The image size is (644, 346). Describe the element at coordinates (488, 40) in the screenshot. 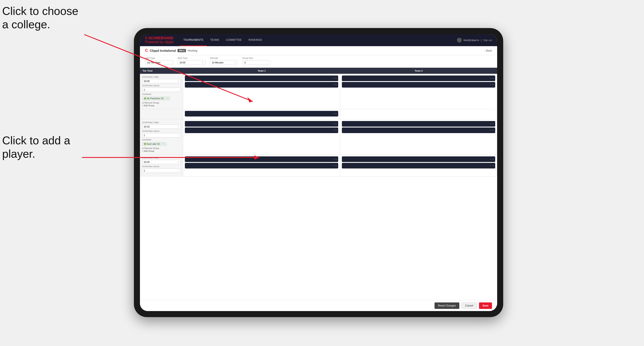

I see `sign-out-link: Sign out` at that location.